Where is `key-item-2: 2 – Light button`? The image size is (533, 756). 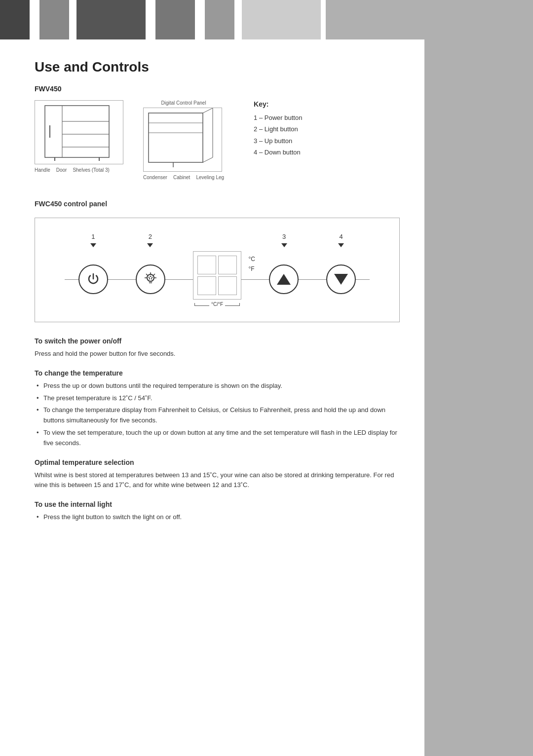
key-item-2: 2 – Light button is located at coordinates (278, 129).